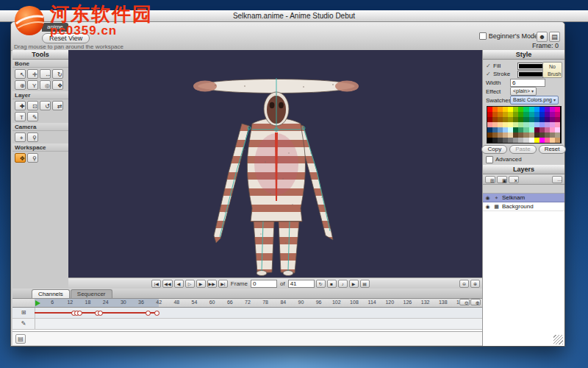 The height and width of the screenshot is (368, 588). Describe the element at coordinates (502, 180) in the screenshot. I see `duplicate-layer-button: ▣` at that location.